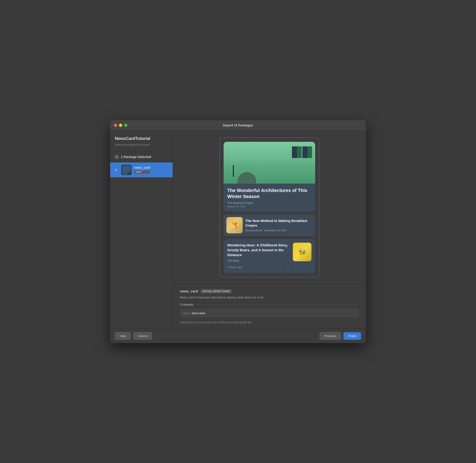  I want to click on info-description: News card component intended to display …, so click(269, 297).